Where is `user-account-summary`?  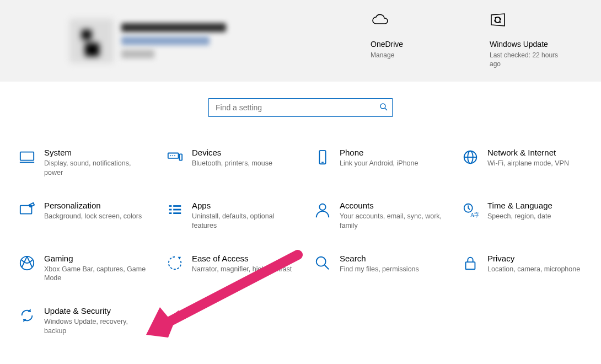
user-account-summary is located at coordinates (158, 41).